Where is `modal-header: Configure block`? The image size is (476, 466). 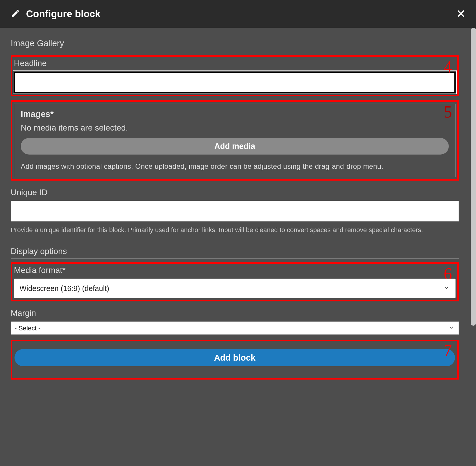 modal-header: Configure block is located at coordinates (238, 14).